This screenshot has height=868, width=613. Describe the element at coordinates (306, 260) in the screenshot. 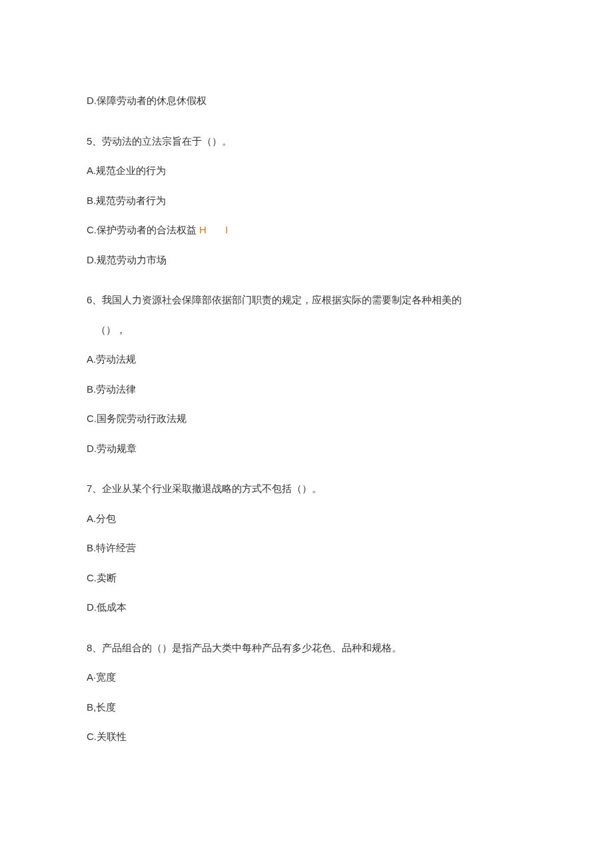

I see `q5-option-d: D.规范劳动力市场` at that location.